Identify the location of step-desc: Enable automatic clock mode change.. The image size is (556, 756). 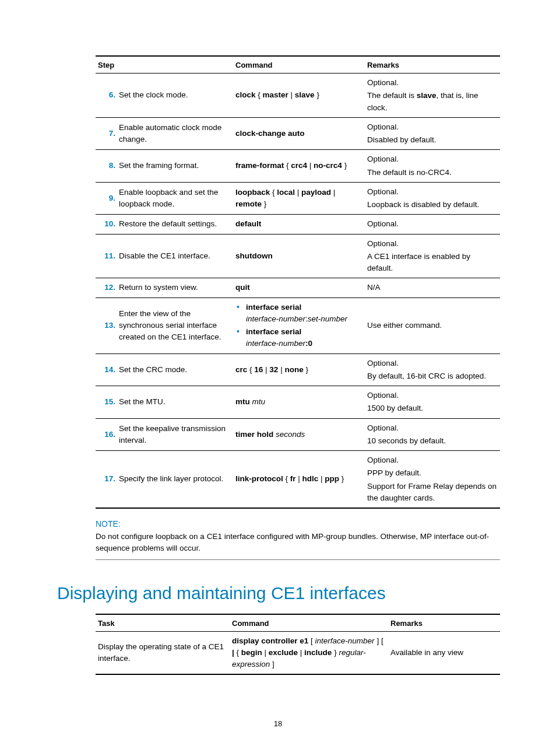
(175, 134).